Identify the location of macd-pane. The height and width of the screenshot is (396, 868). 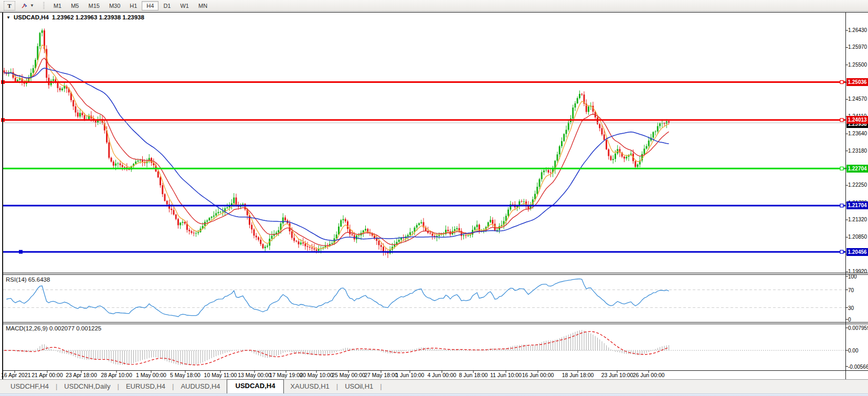
(424, 347).